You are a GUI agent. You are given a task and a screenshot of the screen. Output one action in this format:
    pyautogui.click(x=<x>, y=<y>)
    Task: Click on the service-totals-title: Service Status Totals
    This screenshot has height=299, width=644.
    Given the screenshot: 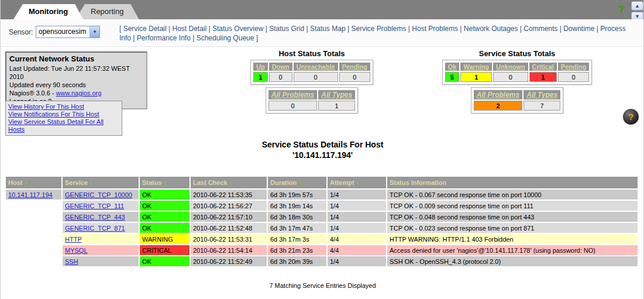 What is the action you would take?
    pyautogui.click(x=517, y=54)
    